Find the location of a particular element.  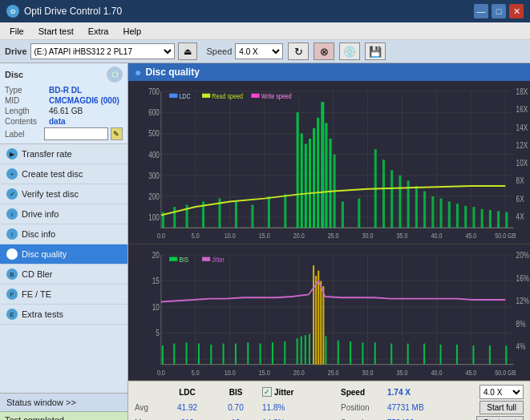

svg-text: 25.0 is located at coordinates (334, 236).